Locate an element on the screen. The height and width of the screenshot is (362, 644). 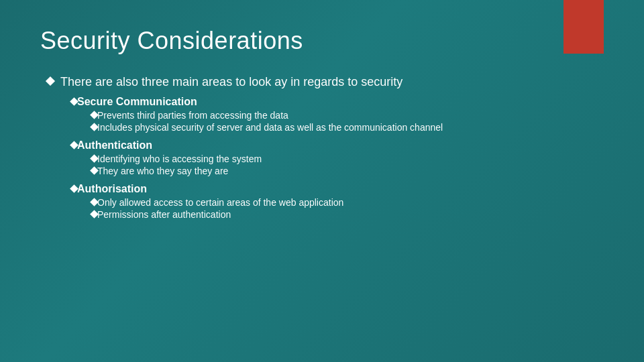
intro-bullet-icon is located at coordinates (50, 81).